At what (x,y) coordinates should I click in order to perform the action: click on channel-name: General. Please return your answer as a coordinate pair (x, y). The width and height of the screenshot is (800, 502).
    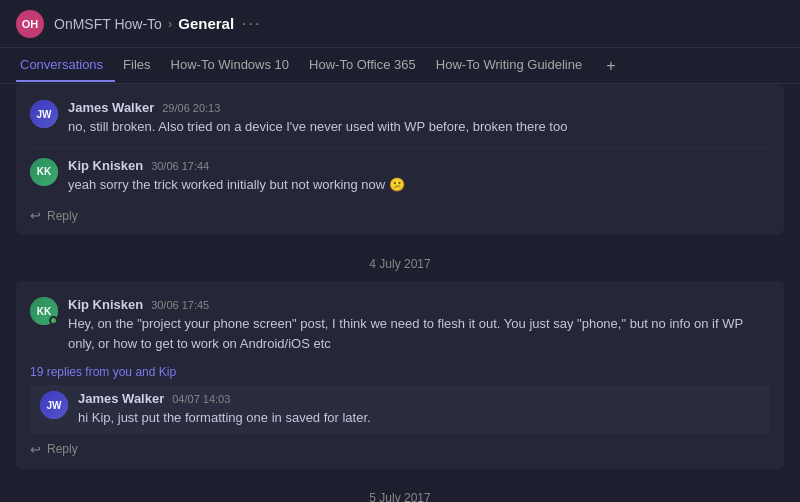
    Looking at the image, I should click on (206, 24).